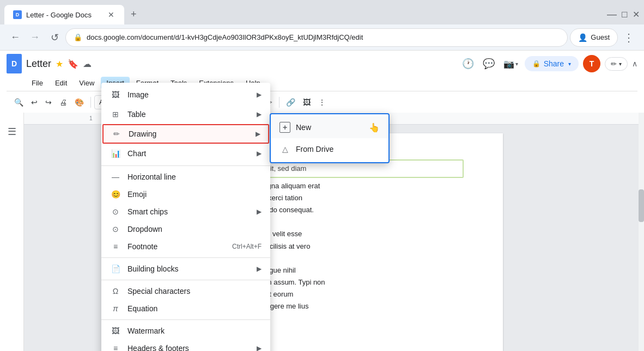 The width and height of the screenshot is (644, 351). I want to click on menu-item-smart-chips: ⊙ Smart chips ▶, so click(186, 212).